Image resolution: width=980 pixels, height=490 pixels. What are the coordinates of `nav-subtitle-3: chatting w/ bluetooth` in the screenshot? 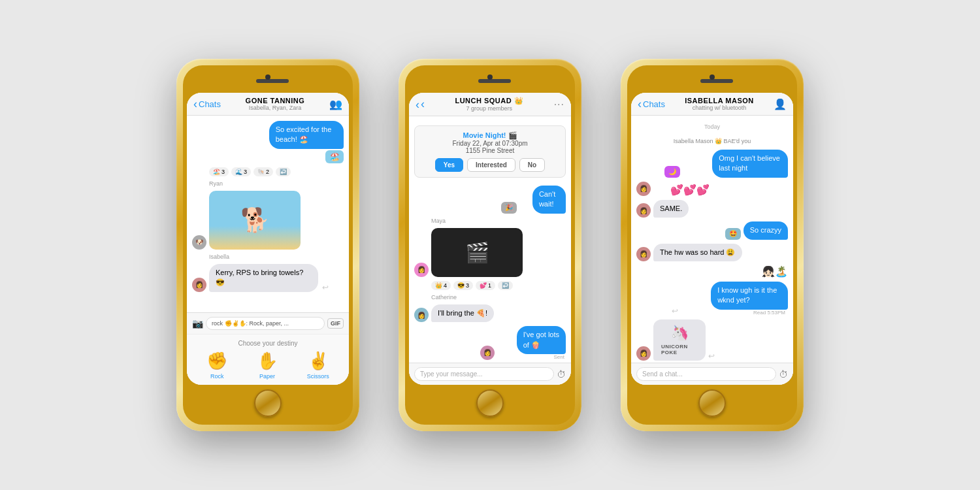 It's located at (719, 108).